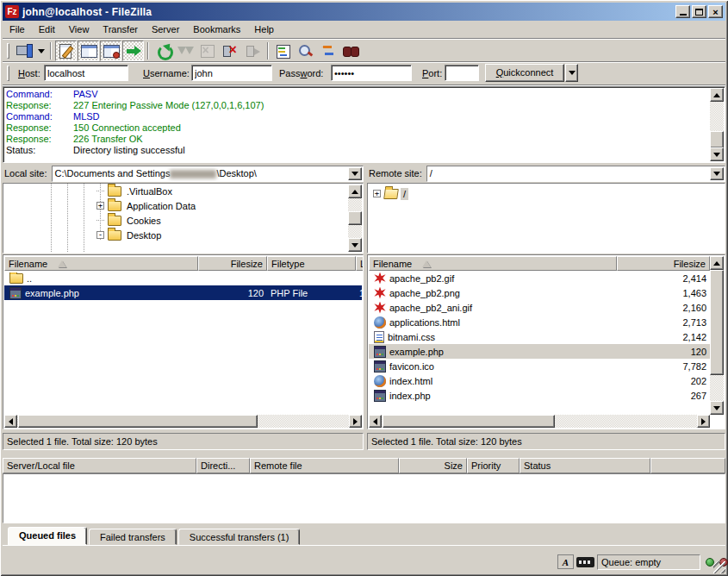  What do you see at coordinates (364, 124) in the screenshot?
I see `message-log: Command:PASV Response:227 Entering Passi…` at bounding box center [364, 124].